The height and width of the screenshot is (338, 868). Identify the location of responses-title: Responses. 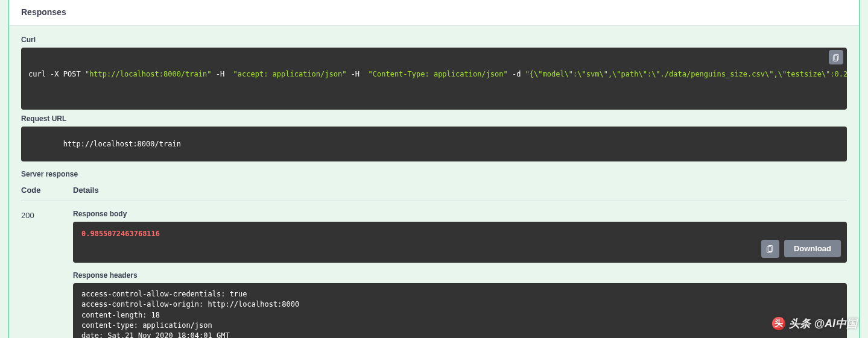
(434, 12).